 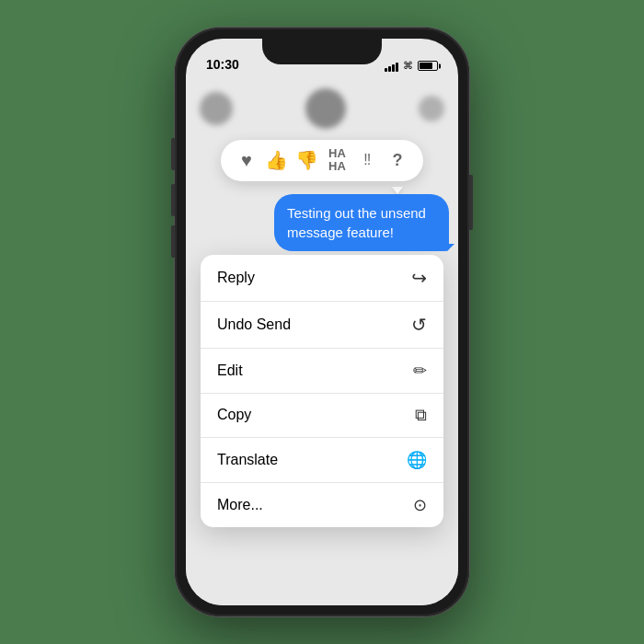 What do you see at coordinates (216, 109) in the screenshot?
I see `avatar-left` at bounding box center [216, 109].